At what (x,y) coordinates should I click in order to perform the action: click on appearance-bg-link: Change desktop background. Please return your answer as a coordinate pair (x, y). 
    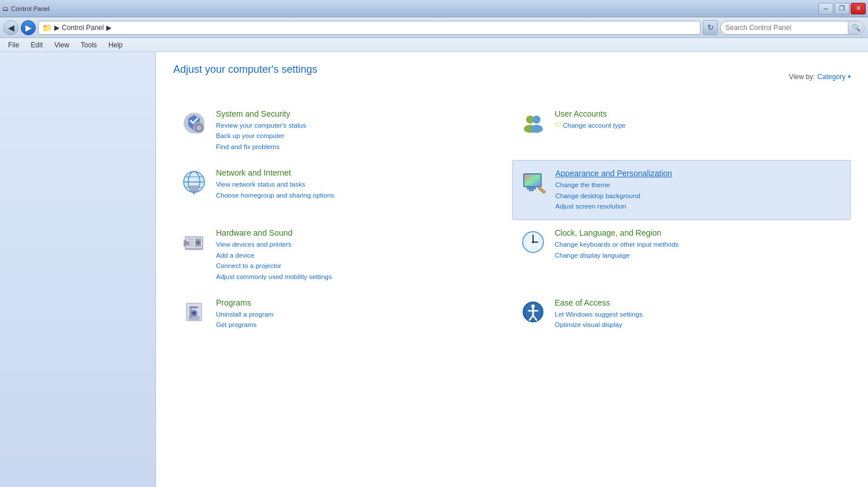
    Looking at the image, I should click on (700, 196).